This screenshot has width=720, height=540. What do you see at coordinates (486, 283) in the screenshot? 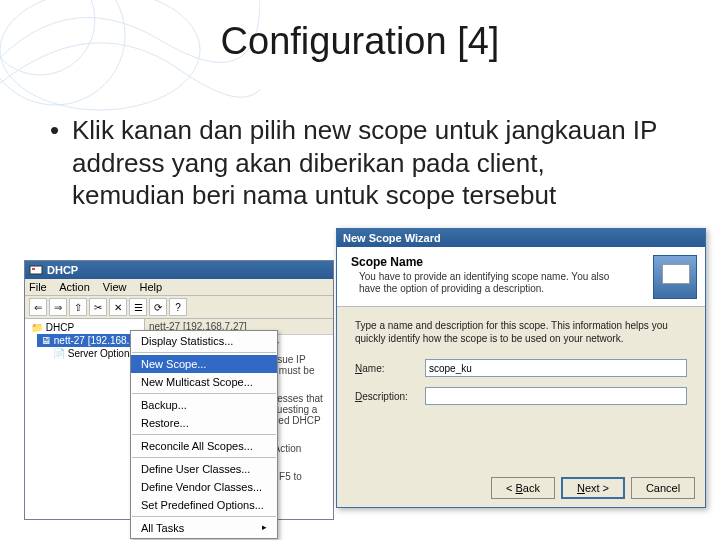
I see `wizard-header-subtitle: You have to provide an identifying scope…` at bounding box center [486, 283].